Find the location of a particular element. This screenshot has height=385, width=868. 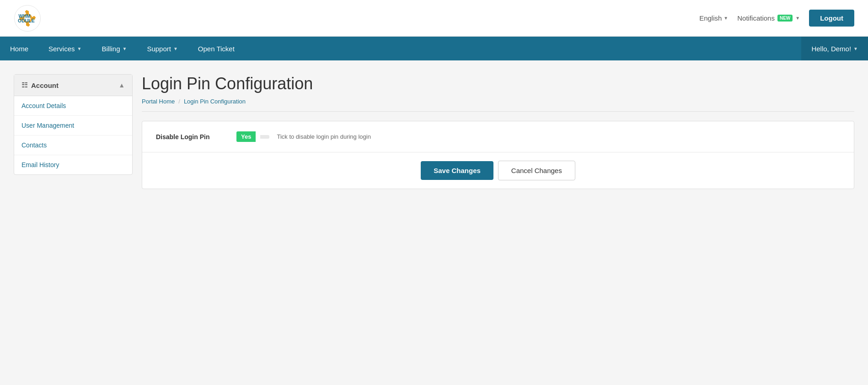

sidebar-header: ☷ Account ▲ is located at coordinates (73, 85).